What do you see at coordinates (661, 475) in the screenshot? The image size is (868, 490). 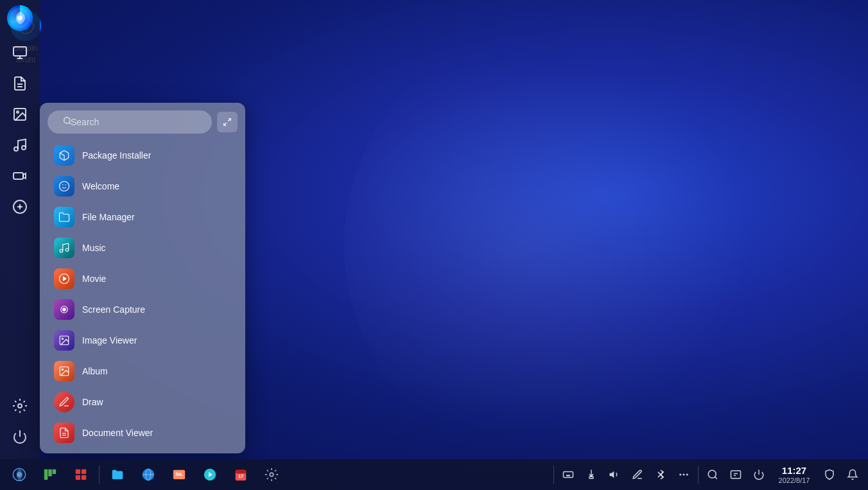 I see `tray-bluetooth` at bounding box center [661, 475].